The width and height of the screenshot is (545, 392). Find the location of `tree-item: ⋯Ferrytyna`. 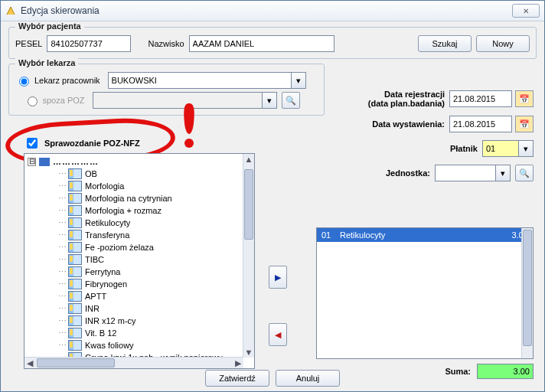

tree-item: ⋯Ferrytyna is located at coordinates (134, 272).